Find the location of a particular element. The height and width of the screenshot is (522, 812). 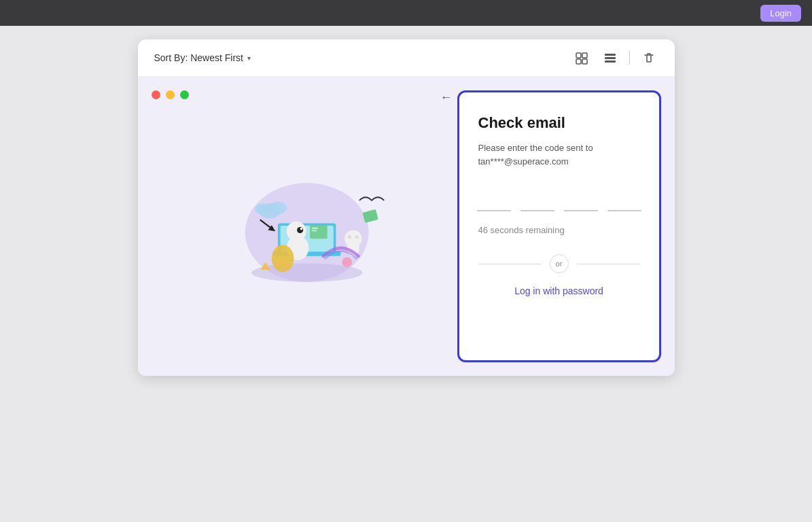

check-email-title: Check email is located at coordinates (559, 123).